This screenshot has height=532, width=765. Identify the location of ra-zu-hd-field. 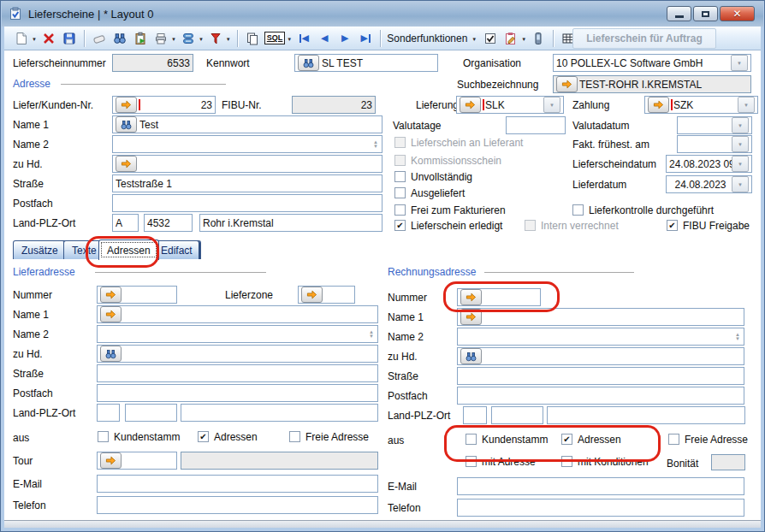
(601, 356).